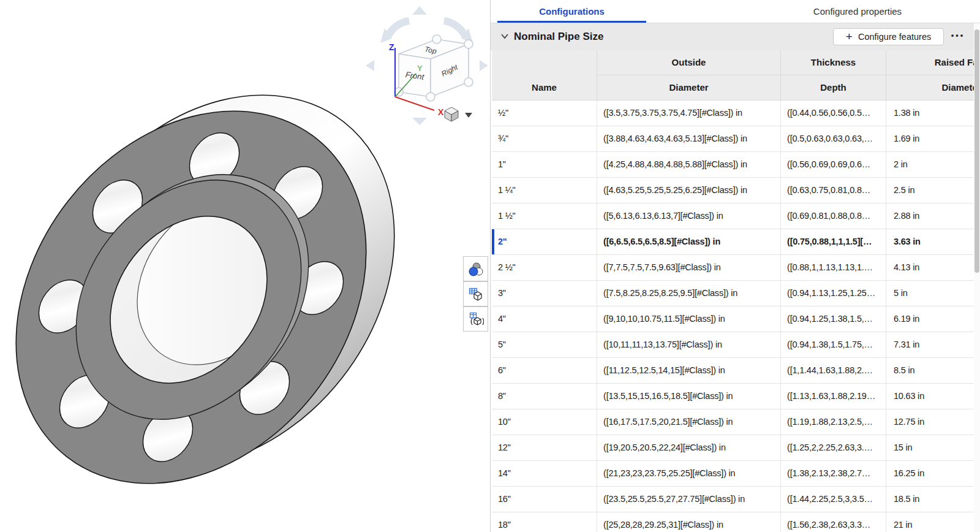  I want to click on table-row: 1 ¼" ([4.63,5.25,5.25,5.25,6.25][#Class]…, so click(736, 191).